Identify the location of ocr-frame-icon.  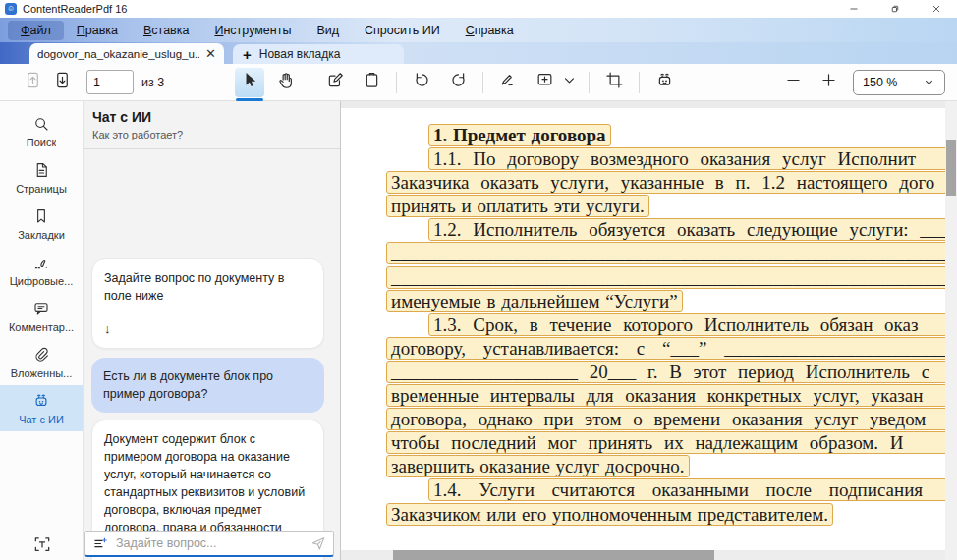
(42, 548).